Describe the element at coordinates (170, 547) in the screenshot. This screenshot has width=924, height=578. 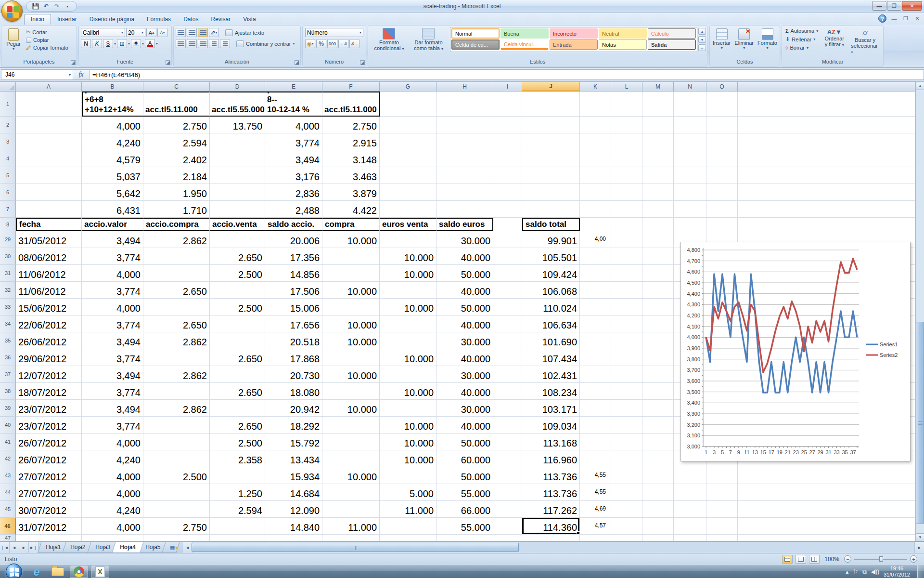
I see `insert-worksheet-tab: ▦★` at that location.